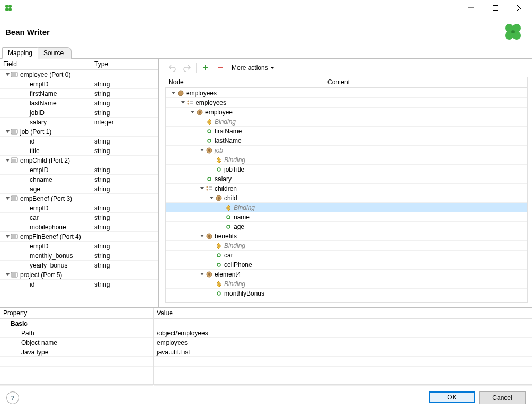 The width and height of the screenshot is (532, 410). I want to click on prop-row: Path, so click(76, 333).